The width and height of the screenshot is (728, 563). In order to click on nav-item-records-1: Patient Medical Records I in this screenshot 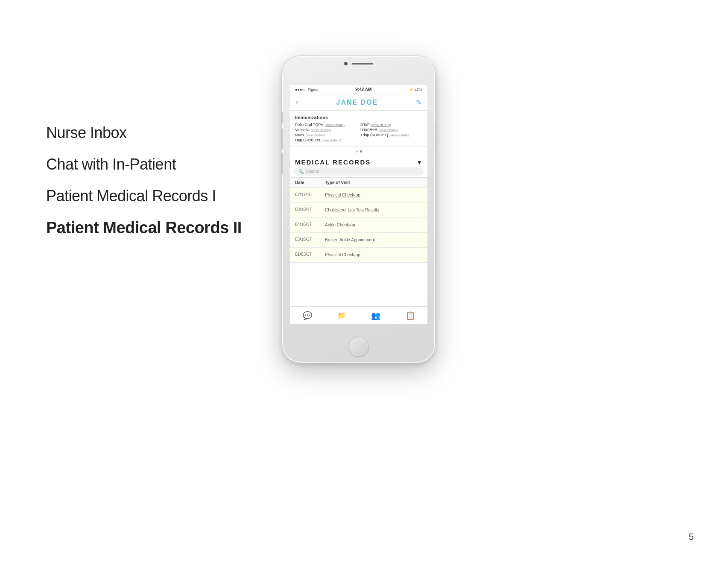, I will do `click(144, 196)`.